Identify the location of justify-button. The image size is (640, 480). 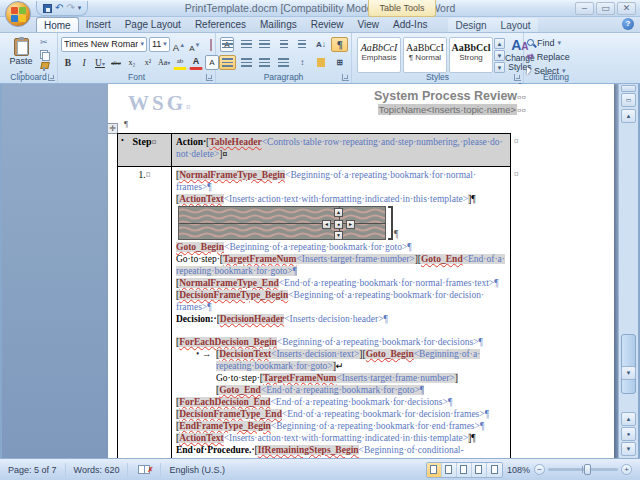
(284, 62).